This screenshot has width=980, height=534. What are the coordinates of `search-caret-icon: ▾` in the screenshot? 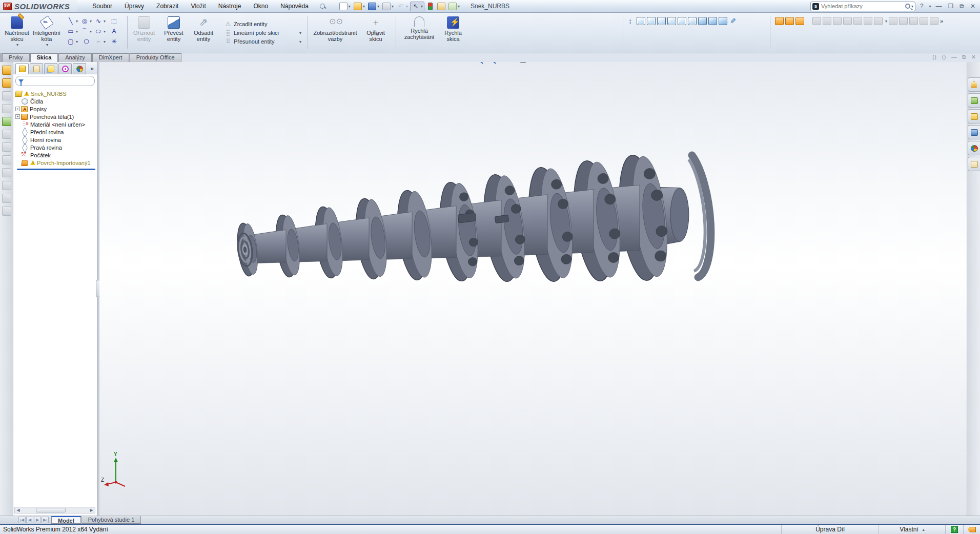 It's located at (912, 6).